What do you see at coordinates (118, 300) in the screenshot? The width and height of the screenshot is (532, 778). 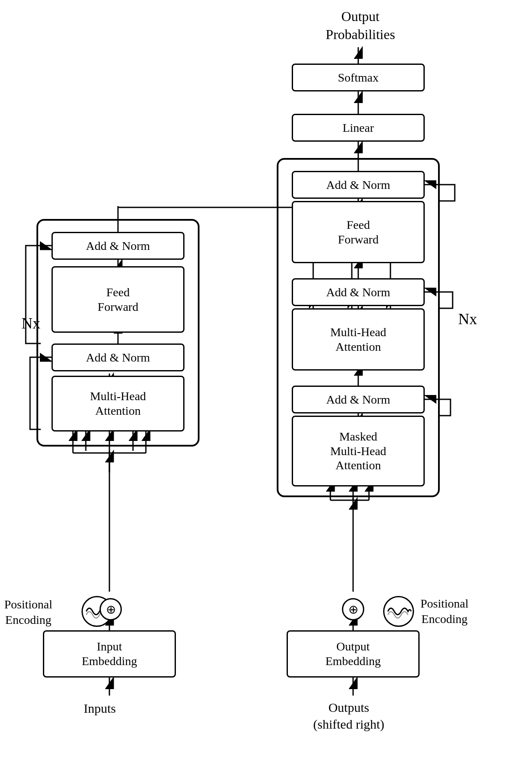 I see `enc-feed-forward-label: Feed Forward` at bounding box center [118, 300].